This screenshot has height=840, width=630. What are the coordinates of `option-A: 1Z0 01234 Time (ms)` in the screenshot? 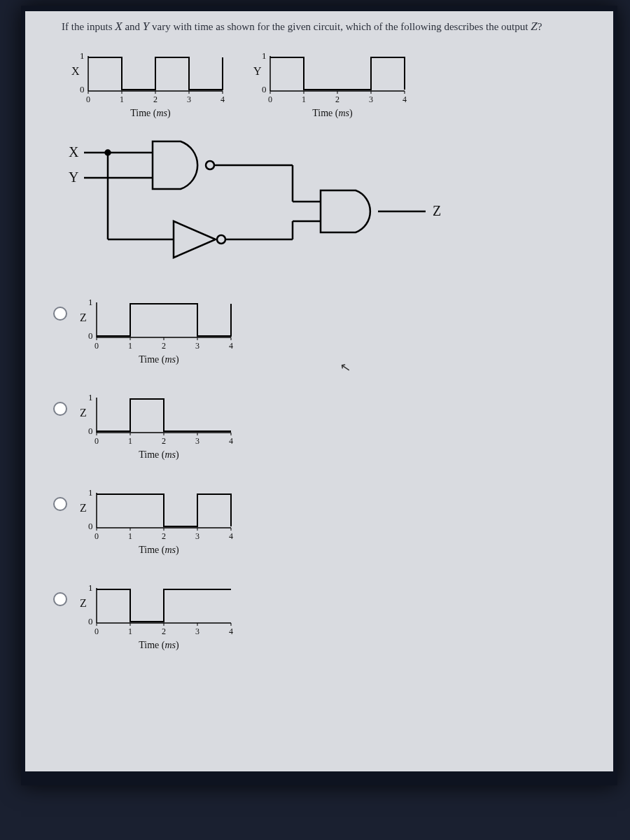 It's located at (329, 328).